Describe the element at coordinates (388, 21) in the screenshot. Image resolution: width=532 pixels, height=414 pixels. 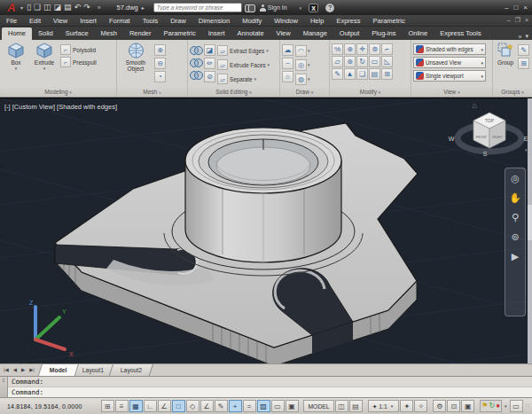
I see `menu-item: Parametric` at that location.